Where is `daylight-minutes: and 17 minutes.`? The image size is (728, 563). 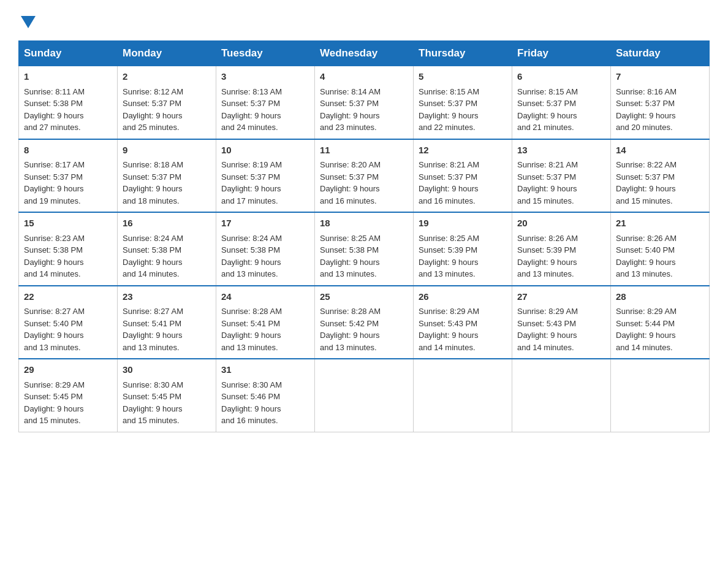
daylight-minutes: and 17 minutes. is located at coordinates (250, 201).